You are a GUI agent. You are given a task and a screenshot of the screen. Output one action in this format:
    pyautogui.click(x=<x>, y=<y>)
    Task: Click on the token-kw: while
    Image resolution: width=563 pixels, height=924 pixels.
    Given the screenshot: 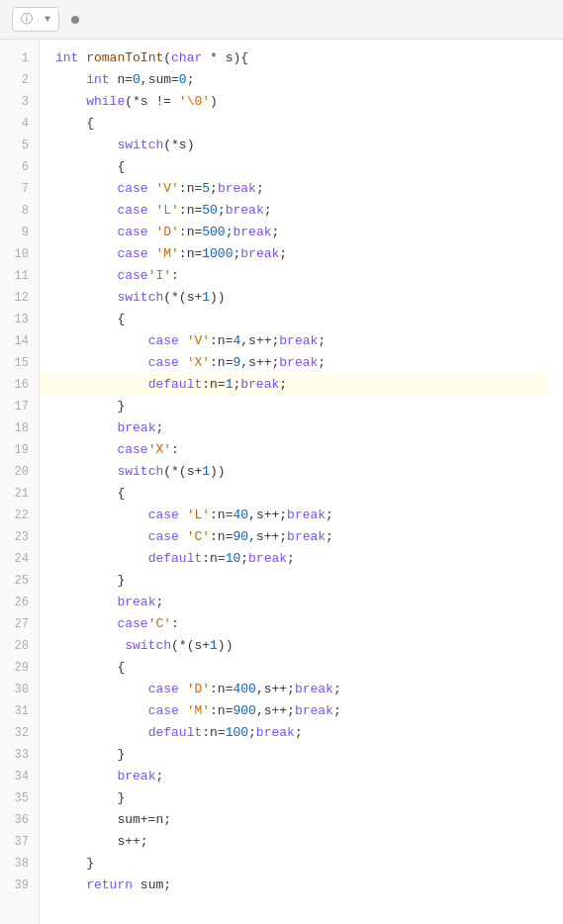 What is the action you would take?
    pyautogui.click(x=105, y=102)
    